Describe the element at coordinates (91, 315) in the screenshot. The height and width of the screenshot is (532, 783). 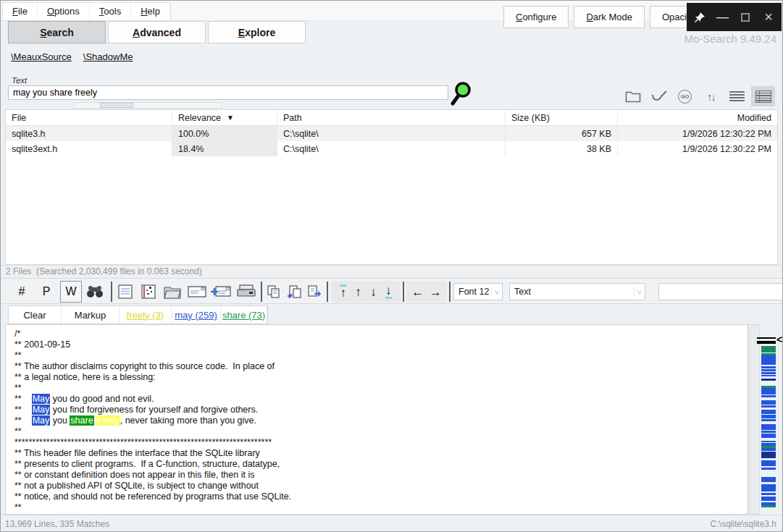
I see `preview-tab-markup: Markup` at that location.